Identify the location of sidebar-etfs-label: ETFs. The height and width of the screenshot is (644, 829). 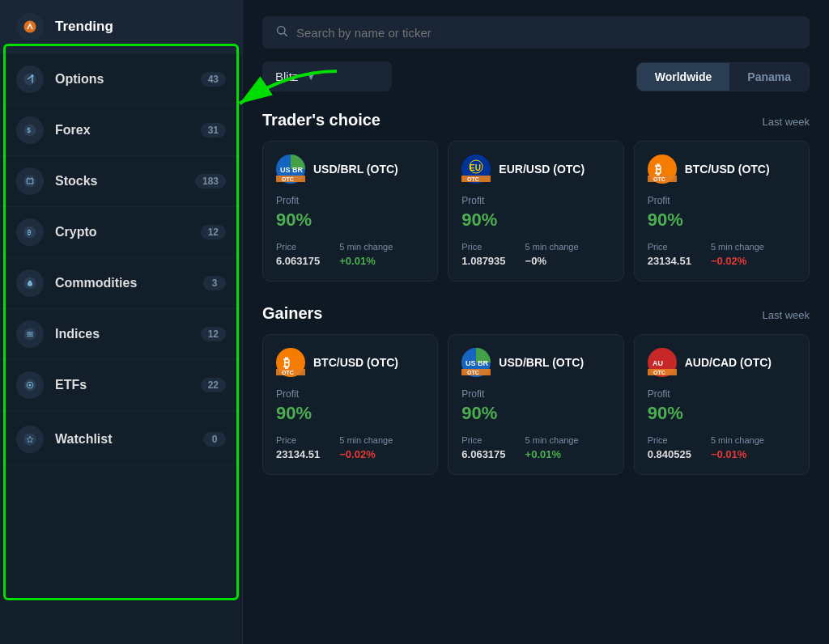
(128, 385).